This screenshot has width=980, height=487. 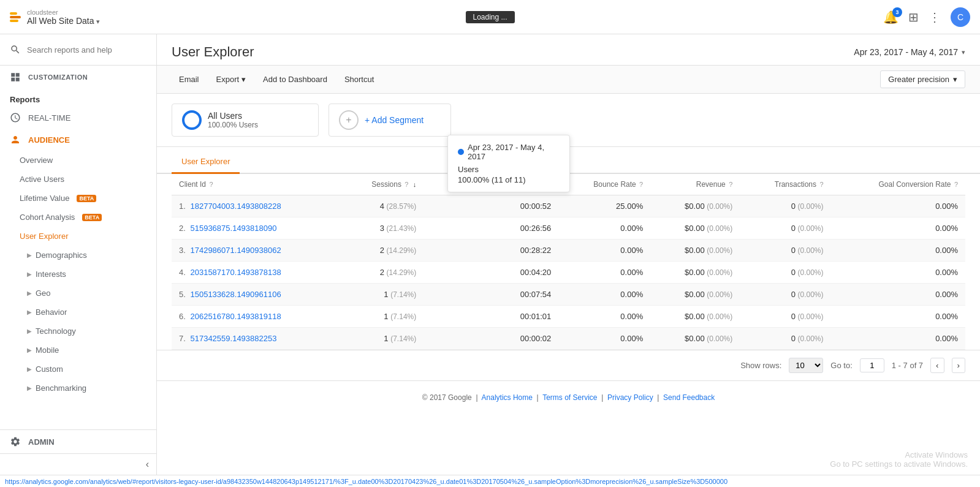 I want to click on goto-input, so click(x=872, y=365).